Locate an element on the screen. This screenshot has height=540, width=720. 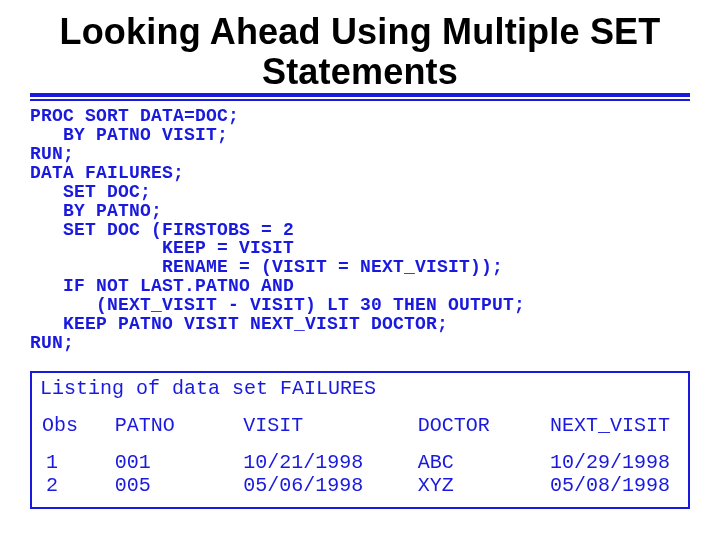
cell-next-visit: 05/08/1998 is located at coordinates (610, 486).